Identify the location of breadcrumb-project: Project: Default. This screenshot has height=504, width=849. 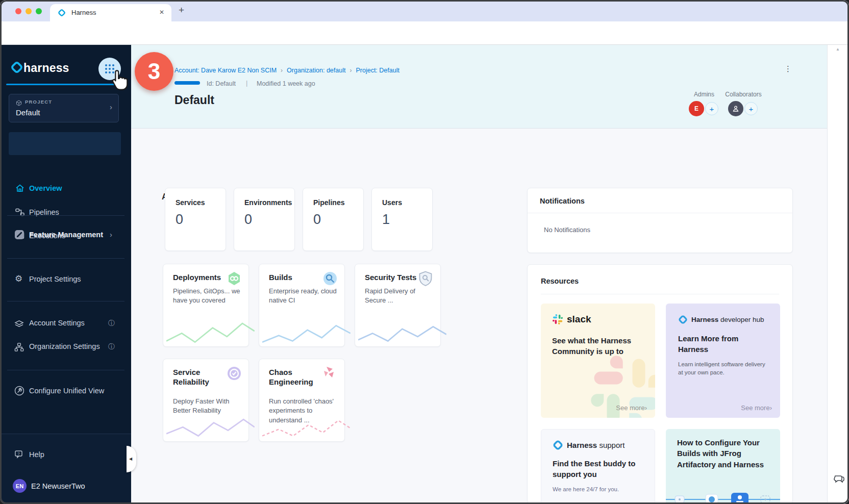
(378, 70).